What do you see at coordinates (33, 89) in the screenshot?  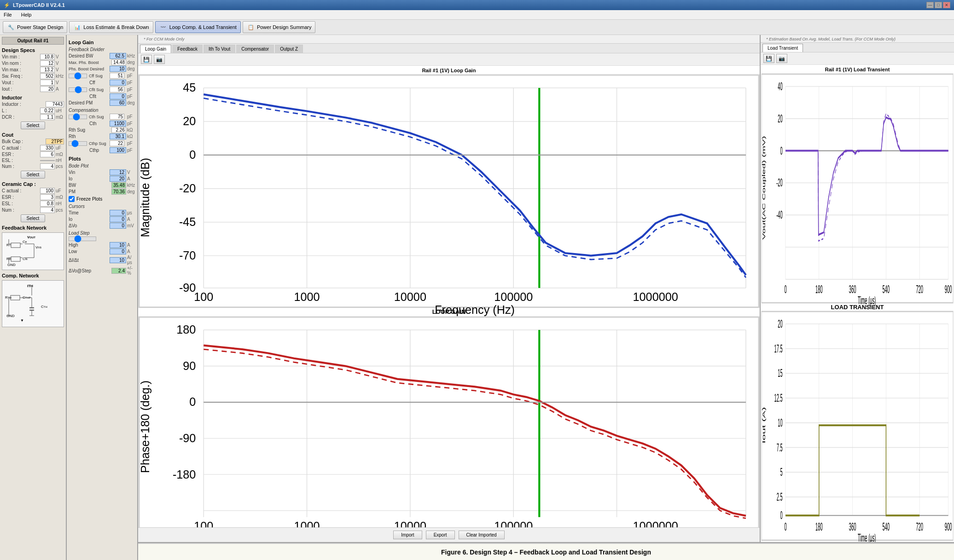 I see `iout-row: Iout : 20 A` at bounding box center [33, 89].